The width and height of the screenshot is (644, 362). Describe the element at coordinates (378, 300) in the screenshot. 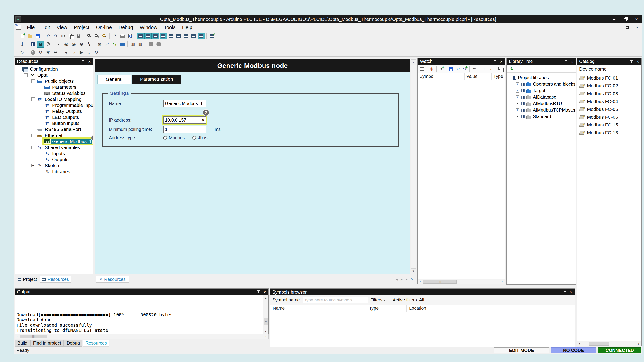

I see `filters-button: Filters ▾` at that location.